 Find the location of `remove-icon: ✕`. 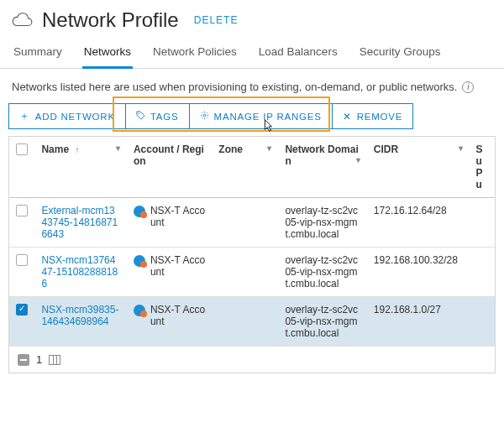

remove-icon: ✕ is located at coordinates (348, 117).